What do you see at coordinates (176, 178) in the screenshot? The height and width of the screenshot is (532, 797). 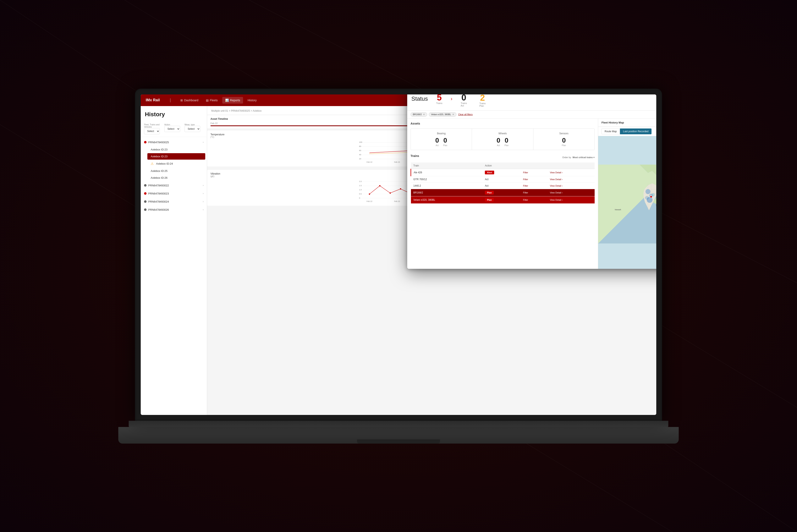 I see `axlebox-26: Axlebox ID:26` at bounding box center [176, 178].